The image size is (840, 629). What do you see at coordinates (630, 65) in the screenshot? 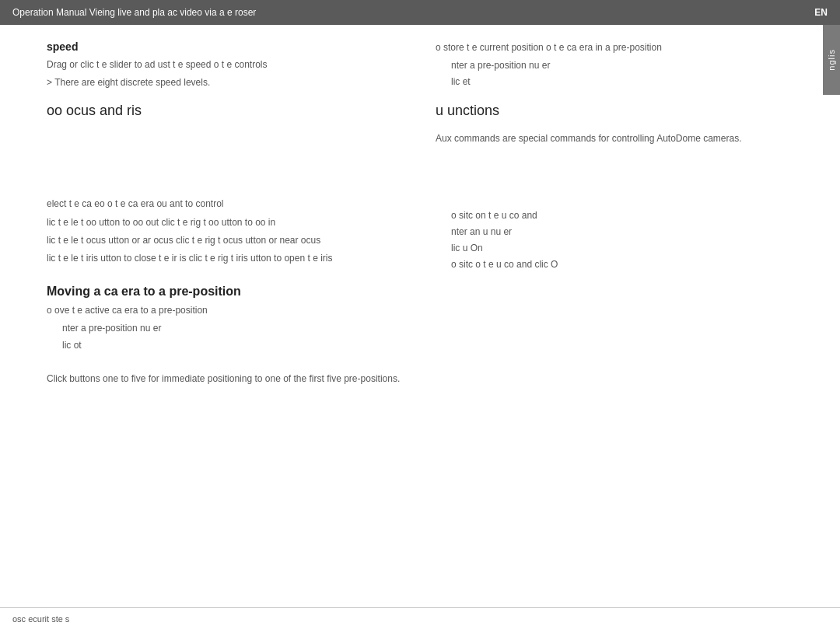
I see `store-instruction-2: nter a pre-position nu er` at bounding box center [630, 65].